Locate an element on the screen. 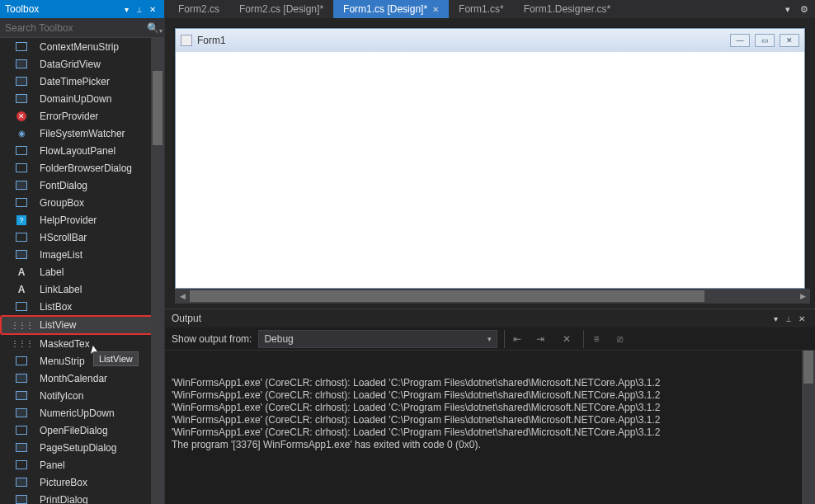 The image size is (815, 504). toolbox-item-label: PrintDialog is located at coordinates (64, 500).